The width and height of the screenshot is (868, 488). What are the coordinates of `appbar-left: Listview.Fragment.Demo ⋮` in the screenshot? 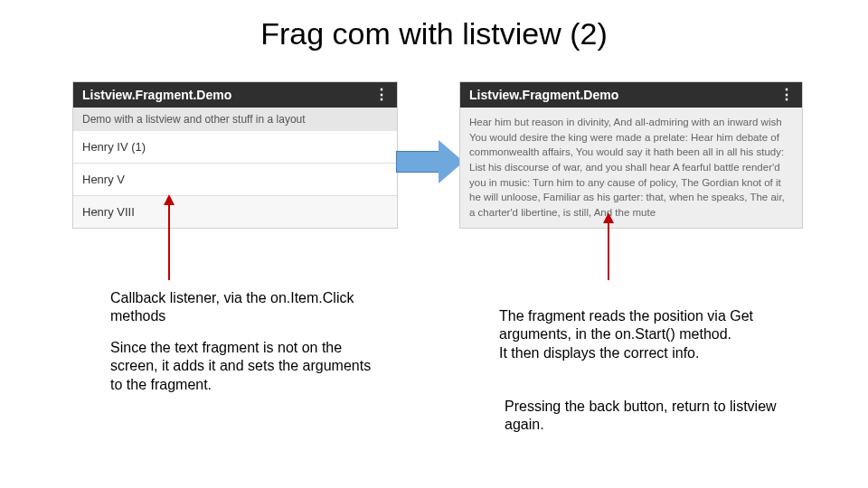 It's located at (235, 95).